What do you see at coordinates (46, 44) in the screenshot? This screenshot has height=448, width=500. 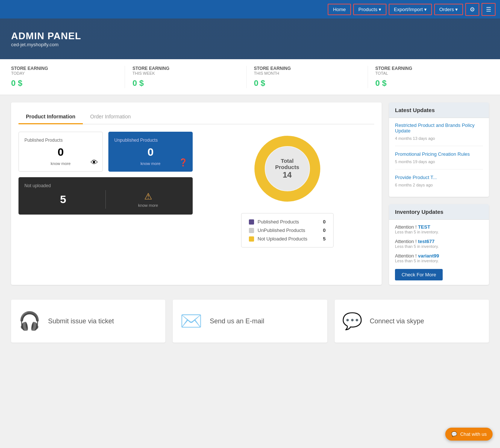 I see `store-url: ced-jet.myshopify.com` at bounding box center [46, 44].